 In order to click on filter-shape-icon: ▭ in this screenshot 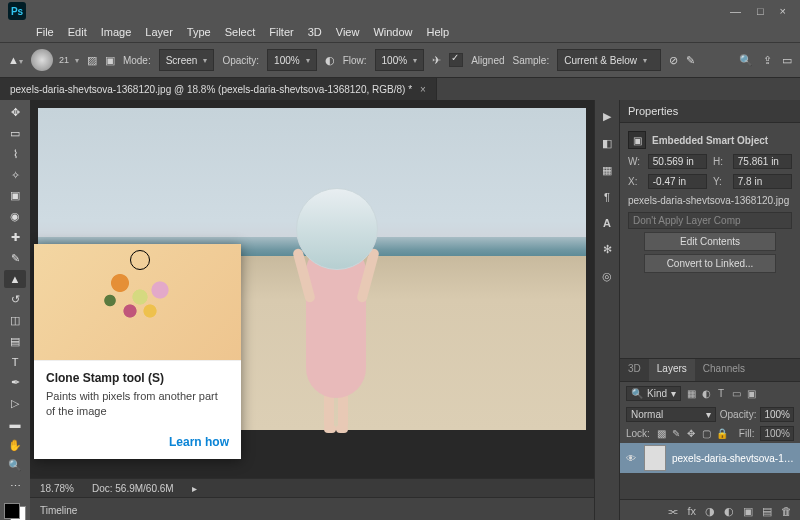, I will do `click(736, 394)`.